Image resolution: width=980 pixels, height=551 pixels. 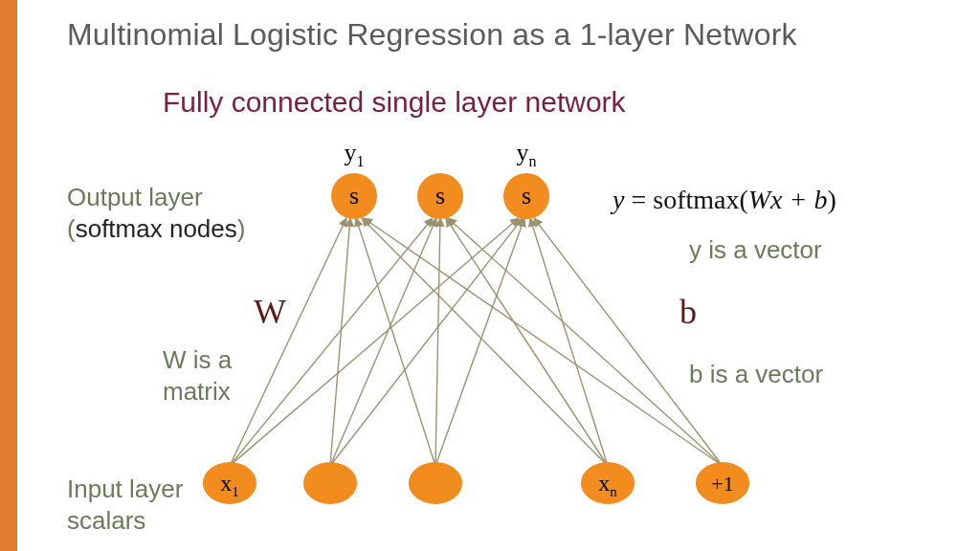 What do you see at coordinates (270, 312) in the screenshot?
I see `W-symbol: W` at bounding box center [270, 312].